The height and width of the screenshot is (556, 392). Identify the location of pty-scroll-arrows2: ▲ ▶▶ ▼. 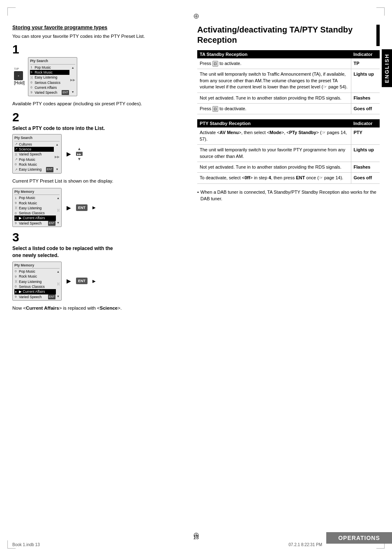
(57, 157).